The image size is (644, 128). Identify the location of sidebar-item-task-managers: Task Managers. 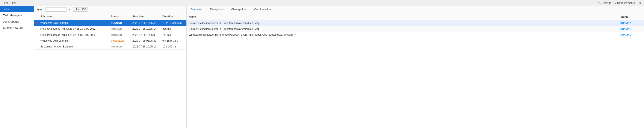
(17, 16).